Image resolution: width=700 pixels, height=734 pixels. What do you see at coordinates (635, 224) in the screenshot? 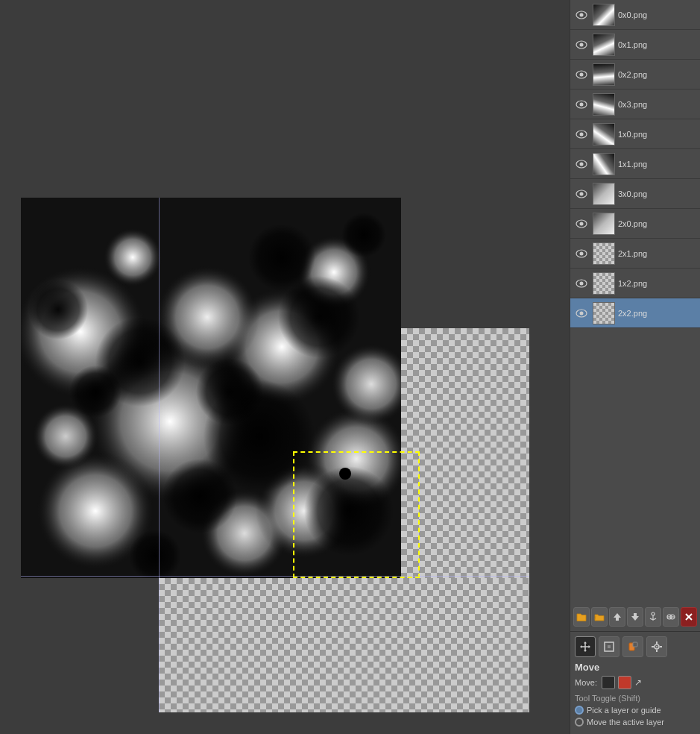
I see `layer-item-2x0: 2x0.png` at bounding box center [635, 224].